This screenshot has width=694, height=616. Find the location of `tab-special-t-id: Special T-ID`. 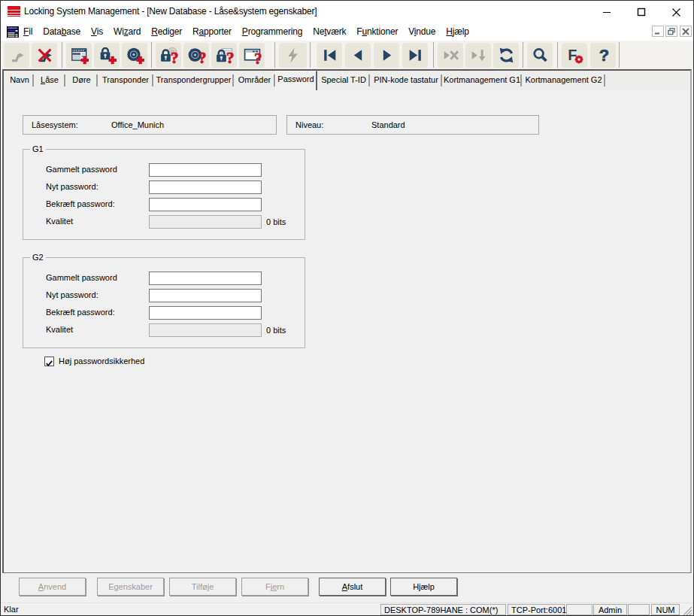

tab-special-t-id: Special T-ID is located at coordinates (344, 81).